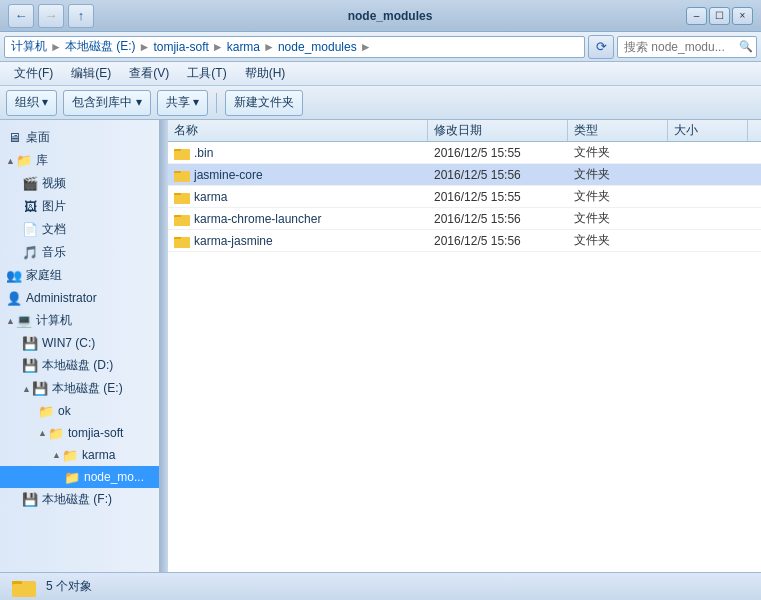 The width and height of the screenshot is (761, 600). What do you see at coordinates (145, 47) in the screenshot?
I see `breadcrumb-sep-2: ►` at bounding box center [145, 47].